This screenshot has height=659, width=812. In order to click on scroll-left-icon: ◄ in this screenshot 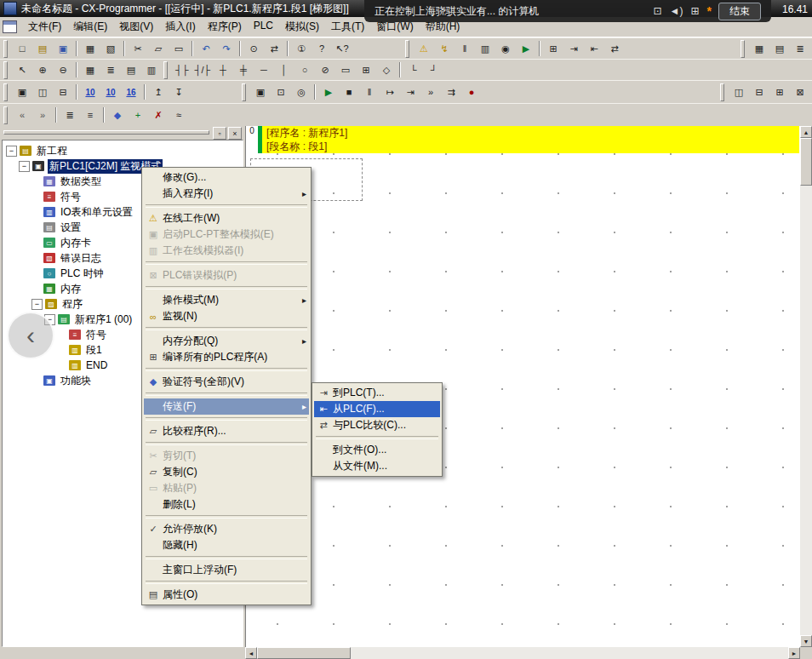, I will do `click(251, 653)`.